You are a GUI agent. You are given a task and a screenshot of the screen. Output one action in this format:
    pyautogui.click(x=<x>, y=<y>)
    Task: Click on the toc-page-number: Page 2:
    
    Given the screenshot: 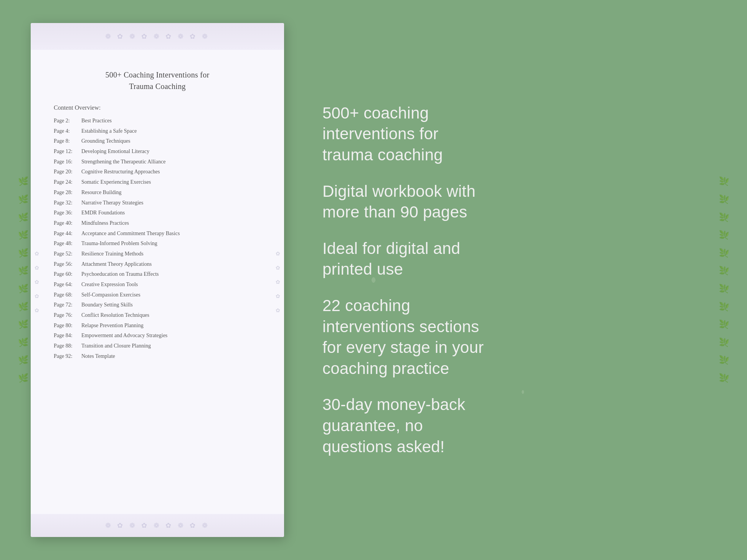 What is the action you would take?
    pyautogui.click(x=68, y=121)
    